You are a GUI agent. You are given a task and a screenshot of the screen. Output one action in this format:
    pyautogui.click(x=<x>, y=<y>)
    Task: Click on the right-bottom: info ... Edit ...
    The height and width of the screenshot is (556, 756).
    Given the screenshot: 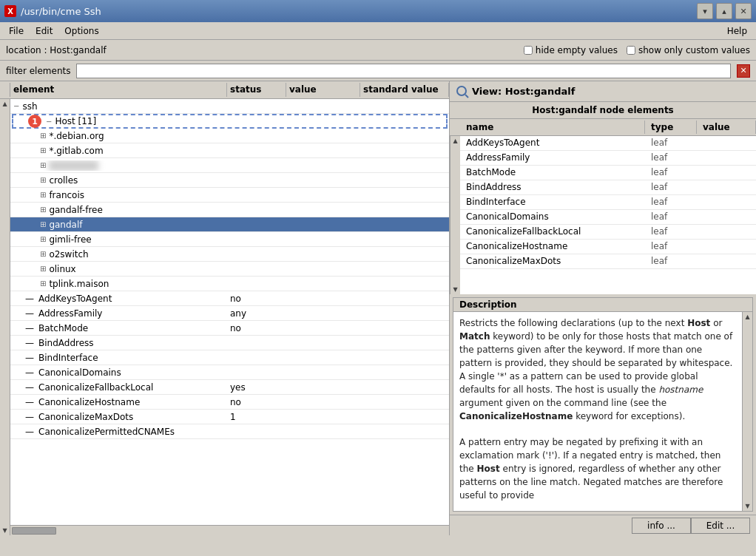 What is the action you would take?
    pyautogui.click(x=691, y=526)
    